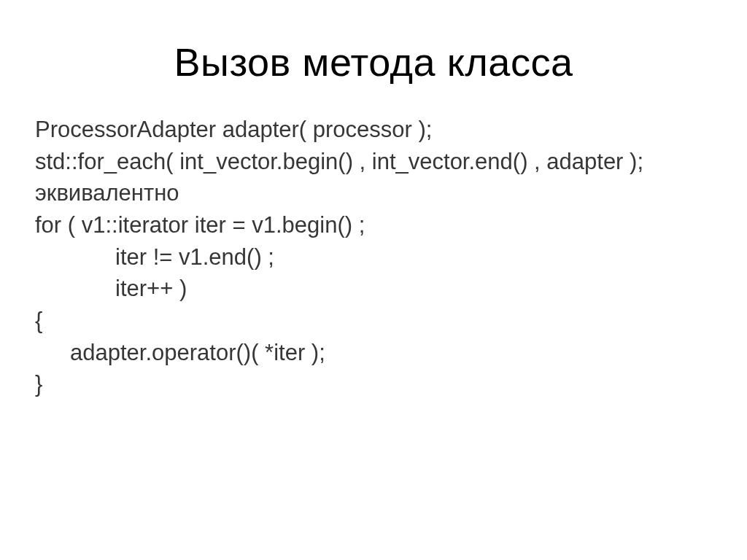  What do you see at coordinates (374, 193) in the screenshot?
I see `code-line-3: эквивалентно` at bounding box center [374, 193].